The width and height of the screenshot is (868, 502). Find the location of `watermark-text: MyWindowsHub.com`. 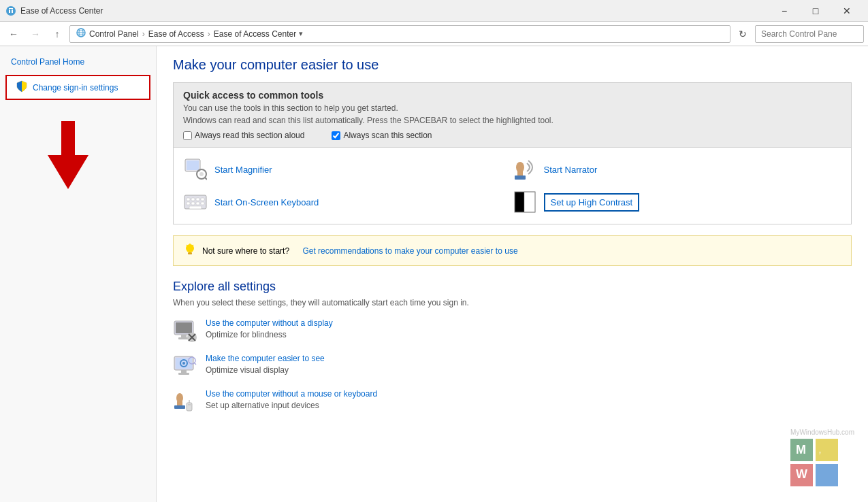

watermark-text: MyWindowsHub.com is located at coordinates (822, 433).